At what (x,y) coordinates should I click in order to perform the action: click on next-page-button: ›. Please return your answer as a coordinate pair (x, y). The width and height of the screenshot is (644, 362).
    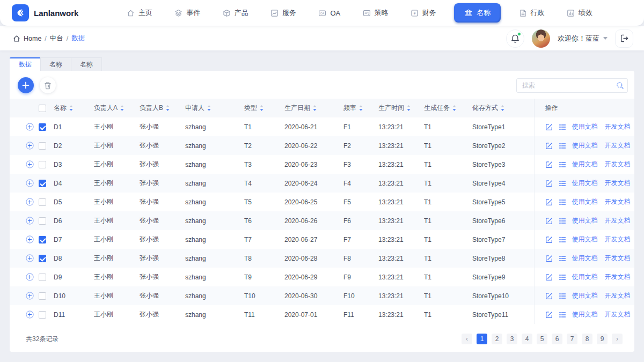
    Looking at the image, I should click on (617, 339).